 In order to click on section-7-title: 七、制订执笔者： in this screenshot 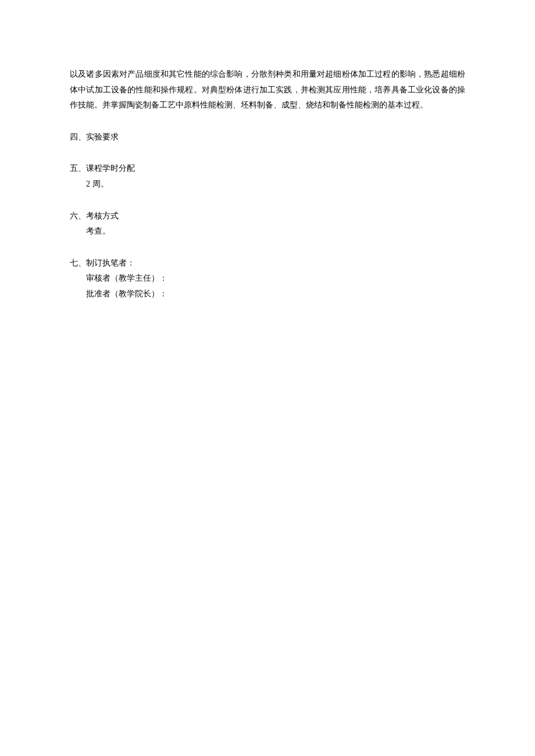, I will do `click(268, 264)`.